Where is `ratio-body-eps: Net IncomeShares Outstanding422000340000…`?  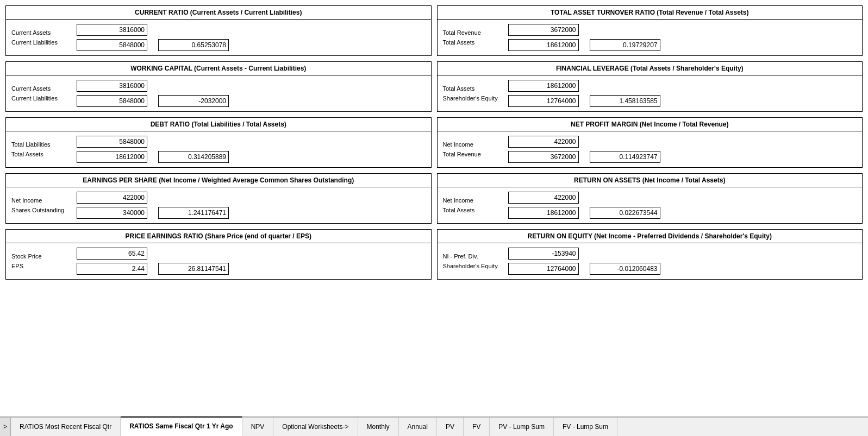
ratio-body-eps: Net IncomeShares Outstanding422000340000… is located at coordinates (218, 205).